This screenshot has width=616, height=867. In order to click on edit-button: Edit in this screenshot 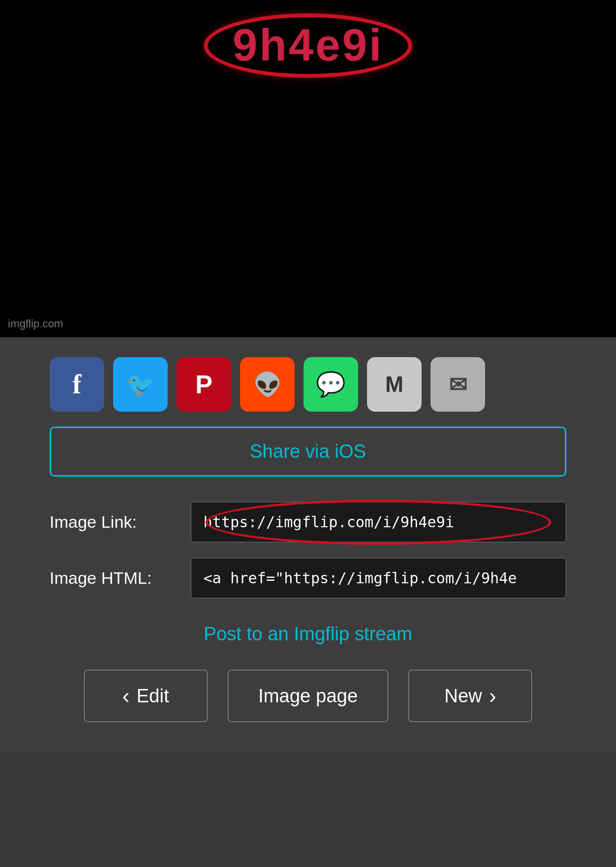, I will do `click(146, 696)`.